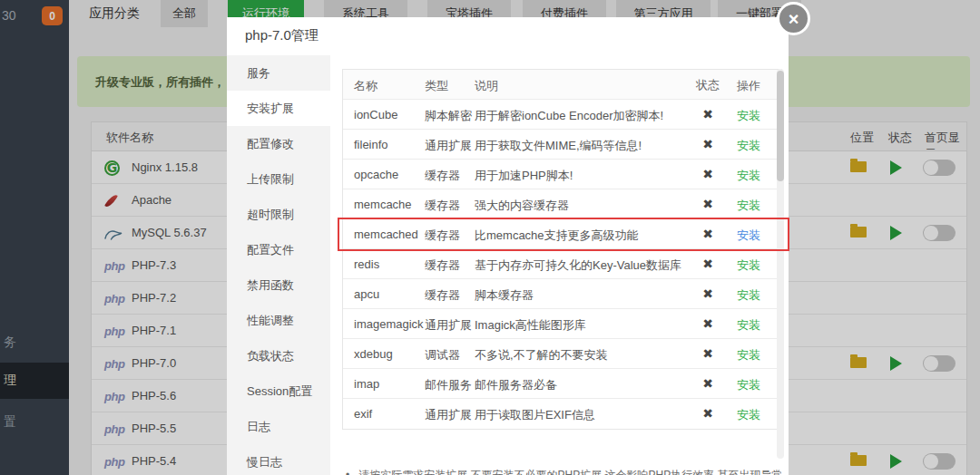 Image resolution: width=980 pixels, height=475 pixels. Describe the element at coordinates (780, 264) in the screenshot. I see `modal-scrollbar` at that location.